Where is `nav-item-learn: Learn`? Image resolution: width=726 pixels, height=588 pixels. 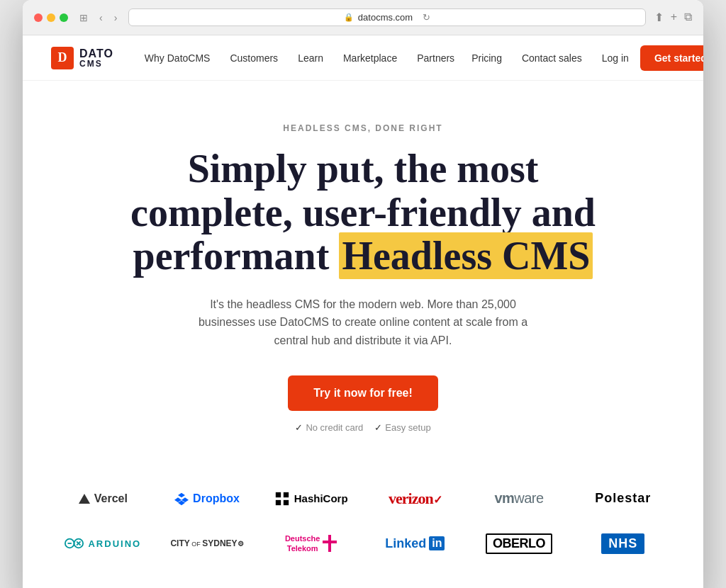
nav-item-learn: Learn is located at coordinates (311, 58).